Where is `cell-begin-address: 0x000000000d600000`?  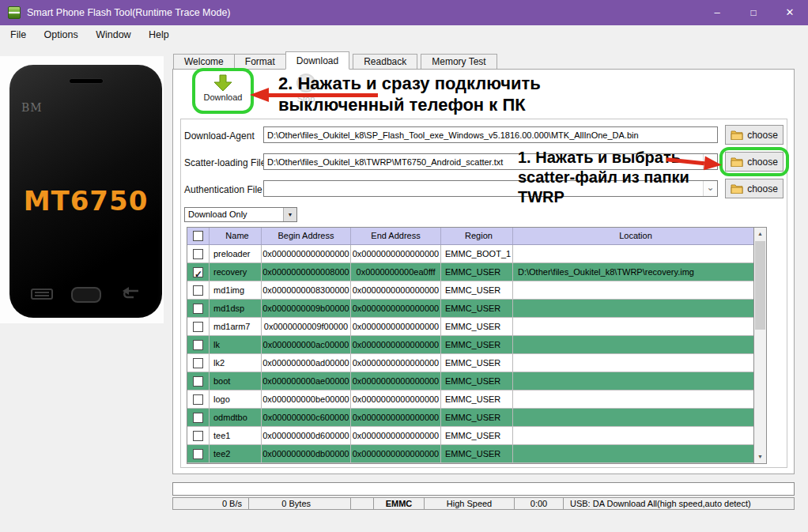
cell-begin-address: 0x000000000d600000 is located at coordinates (307, 436).